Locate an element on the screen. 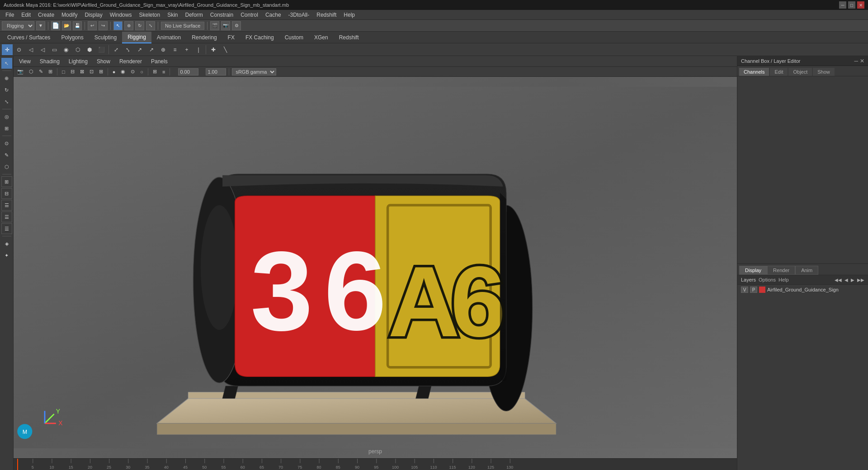  rotate-mode-btn: ↻ is located at coordinates (140, 26).